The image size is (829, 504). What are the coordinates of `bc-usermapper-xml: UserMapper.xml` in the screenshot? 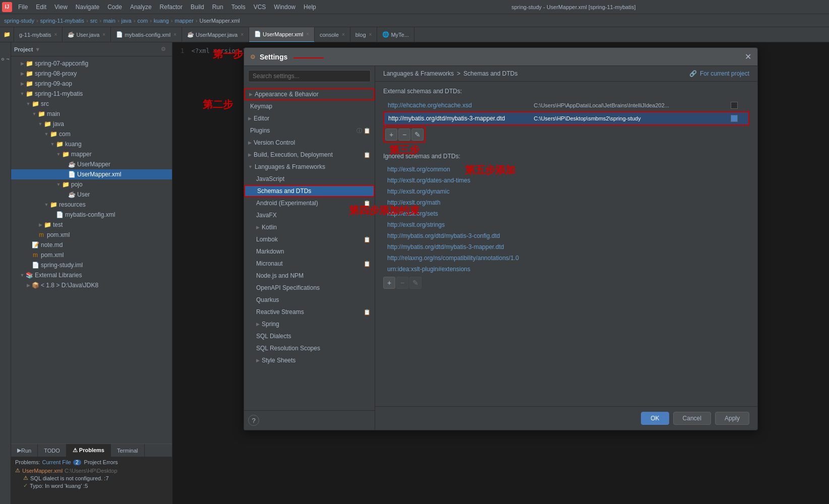 It's located at (219, 21).